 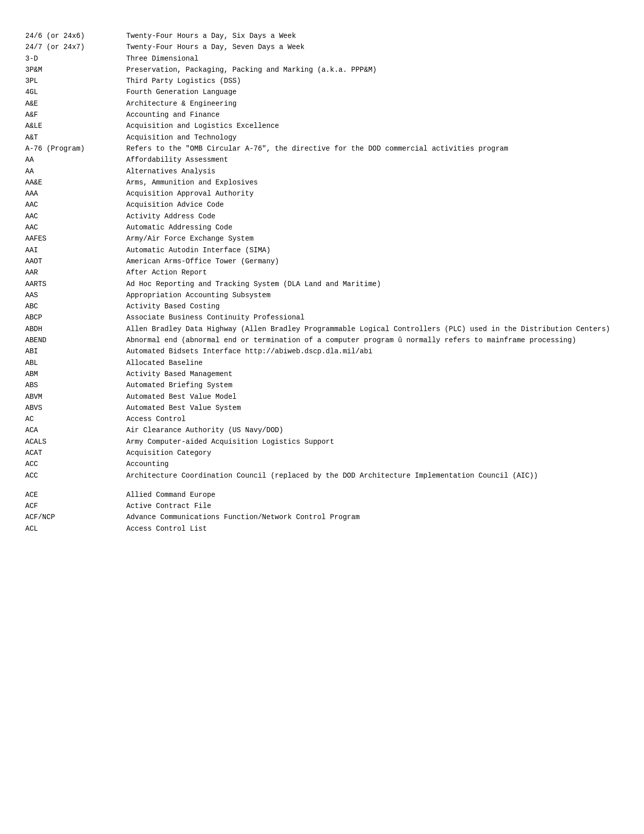 I want to click on definition: Acquisition and Logistics Excellence, so click(x=373, y=126).